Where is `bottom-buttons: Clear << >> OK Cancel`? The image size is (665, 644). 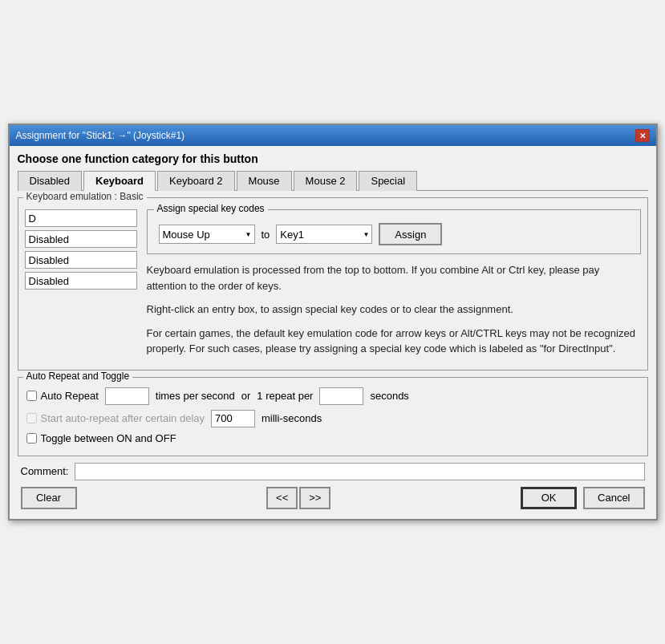
bottom-buttons: Clear << >> OK Cancel is located at coordinates (333, 500).